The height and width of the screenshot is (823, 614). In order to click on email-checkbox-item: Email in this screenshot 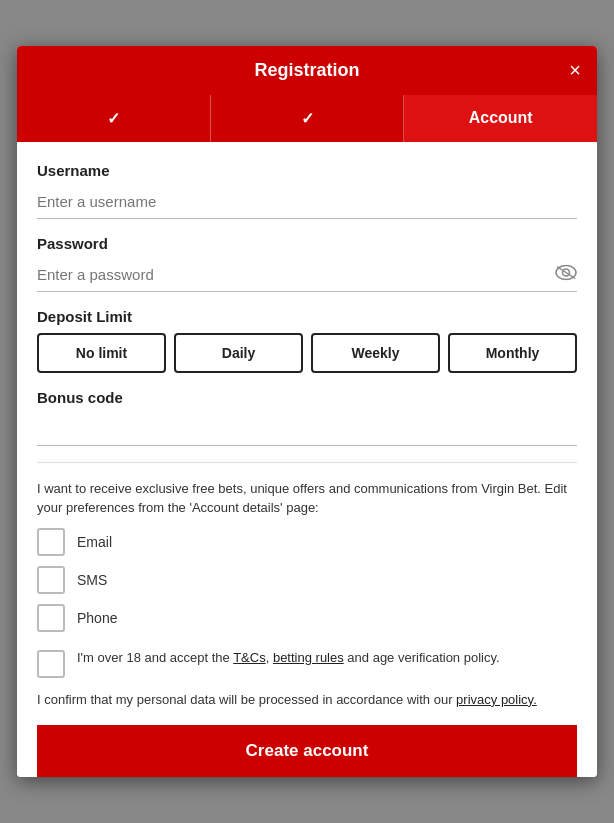, I will do `click(307, 542)`.